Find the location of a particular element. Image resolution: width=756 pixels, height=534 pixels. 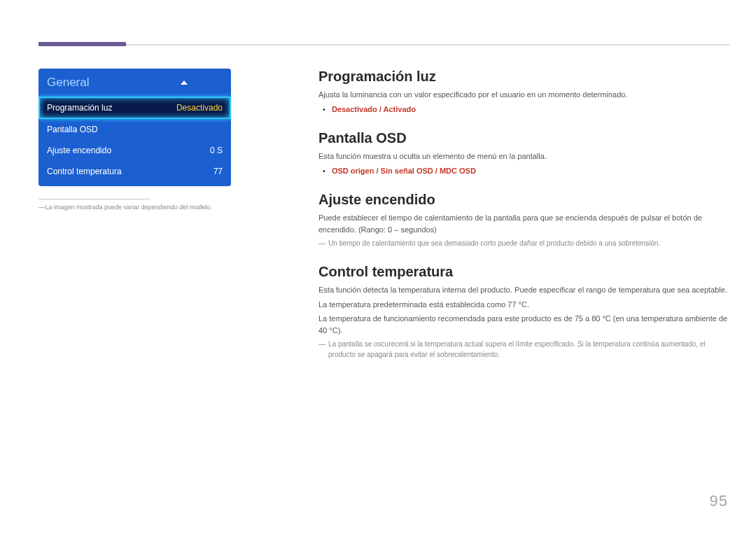

section-desc: Puede establecer el tiempo de calentamie… is located at coordinates (524, 224).